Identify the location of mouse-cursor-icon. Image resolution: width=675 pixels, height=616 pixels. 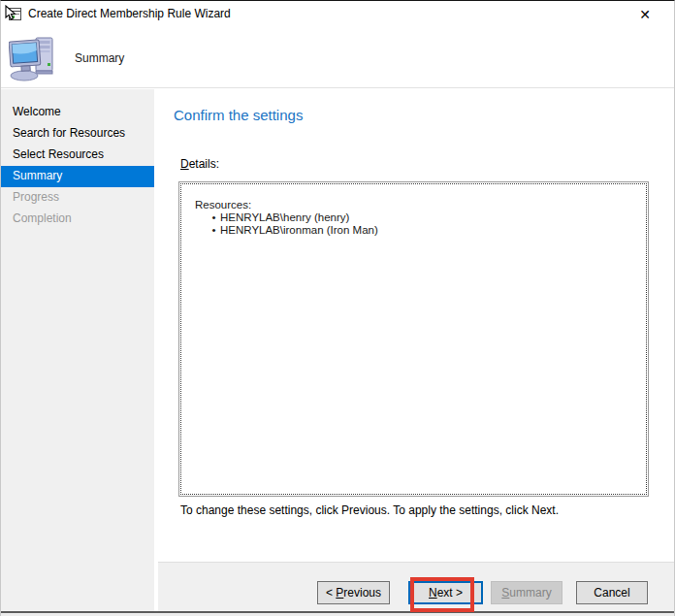
(12, 14).